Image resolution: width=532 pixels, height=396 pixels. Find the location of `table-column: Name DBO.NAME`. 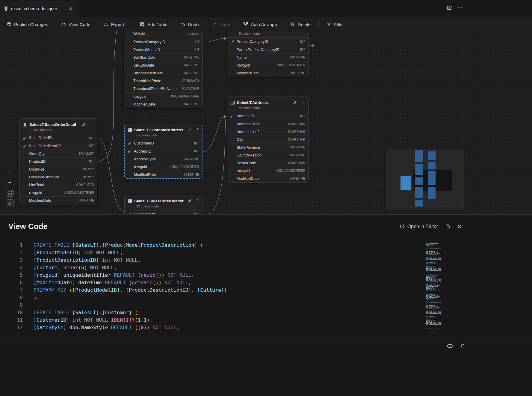

table-column: Name DBO.NAME is located at coordinates (268, 57).